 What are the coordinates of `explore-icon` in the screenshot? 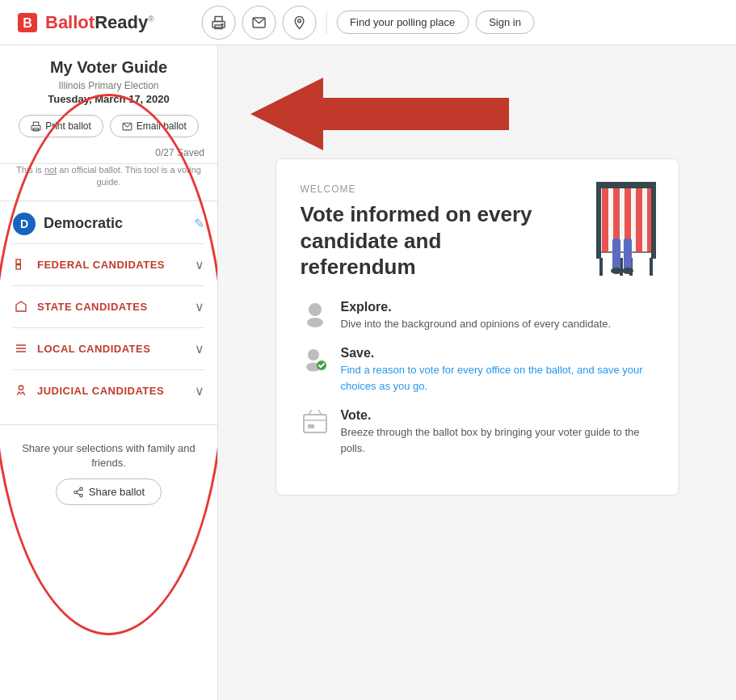 It's located at (315, 314).